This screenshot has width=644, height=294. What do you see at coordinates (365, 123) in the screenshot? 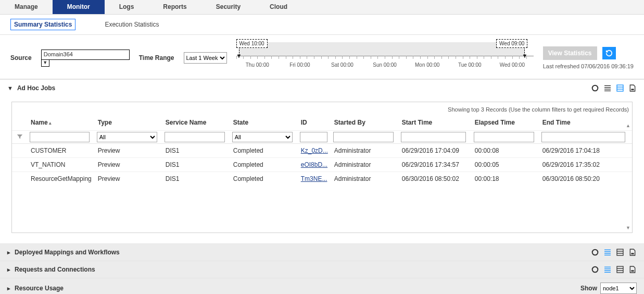
I see `col-started-by: Started By` at bounding box center [365, 123].